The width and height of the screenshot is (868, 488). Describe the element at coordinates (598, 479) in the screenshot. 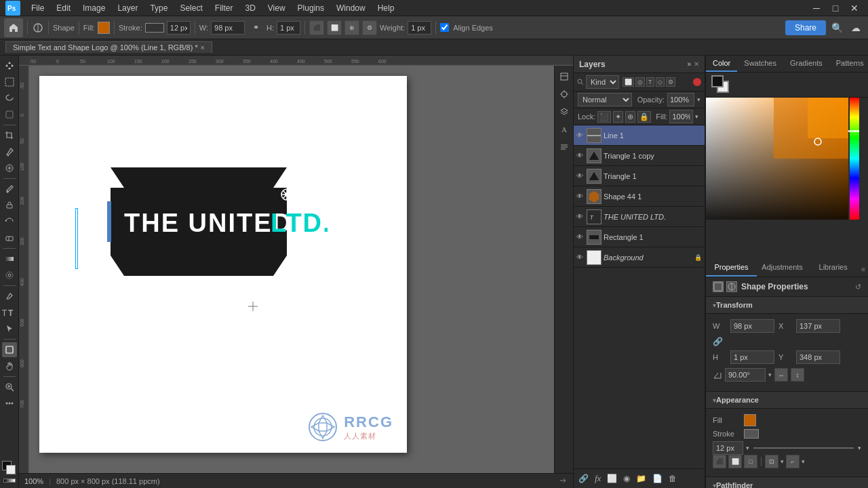

I see `layer-fx-button: fx` at that location.